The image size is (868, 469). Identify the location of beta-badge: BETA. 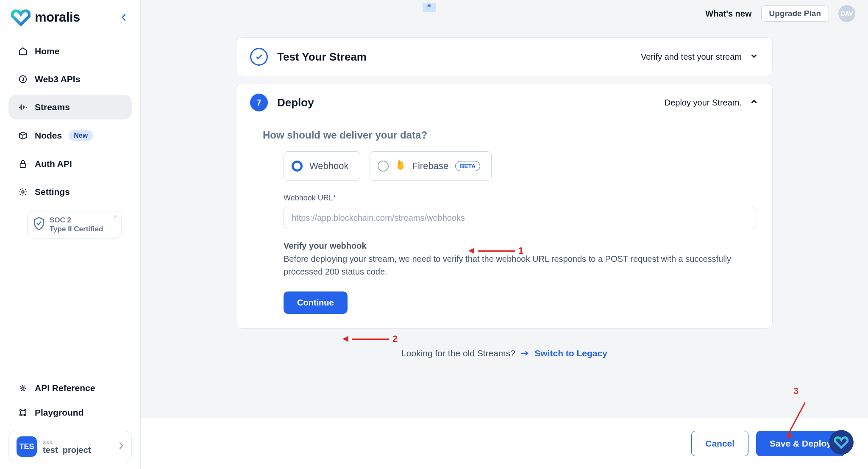
(468, 166).